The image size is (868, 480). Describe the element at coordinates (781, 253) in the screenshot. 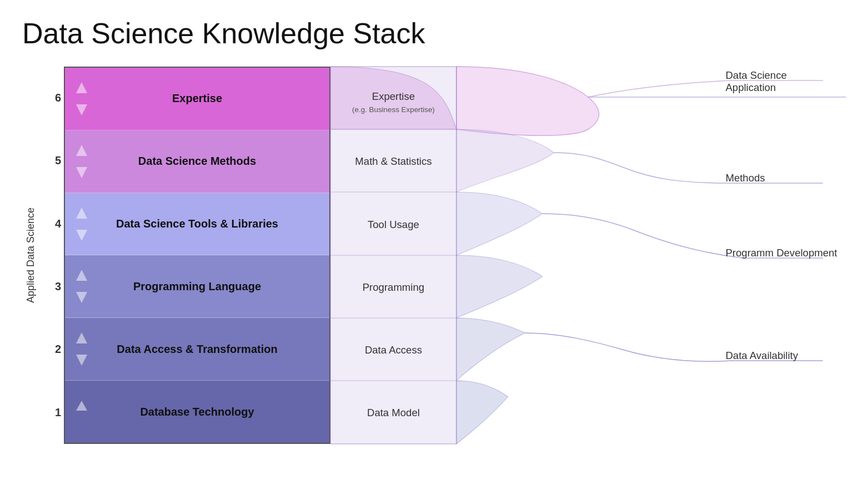

I see `svg-text: Programm Development` at that location.